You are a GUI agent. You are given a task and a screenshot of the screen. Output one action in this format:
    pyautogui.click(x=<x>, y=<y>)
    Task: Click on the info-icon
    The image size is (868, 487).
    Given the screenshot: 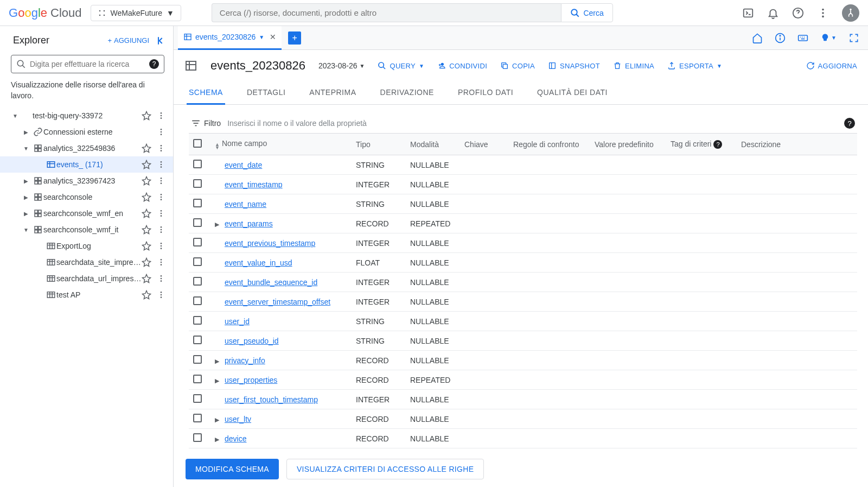 What is the action you would take?
    pyautogui.click(x=780, y=38)
    